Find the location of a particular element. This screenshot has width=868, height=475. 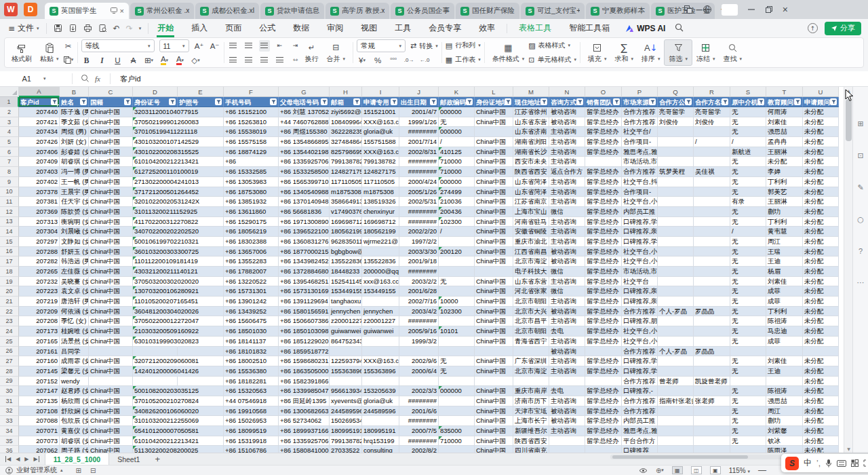

cell-K19: 无 is located at coordinates (457, 282).